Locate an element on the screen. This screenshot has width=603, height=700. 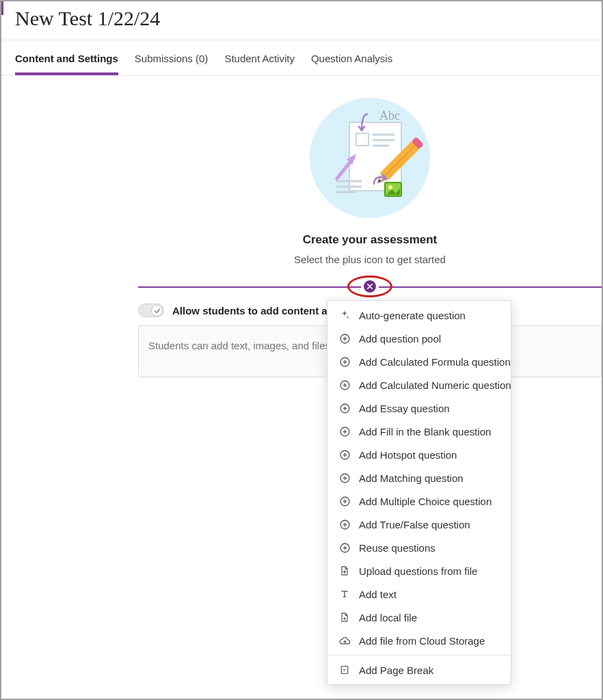
check-icon is located at coordinates (157, 311).